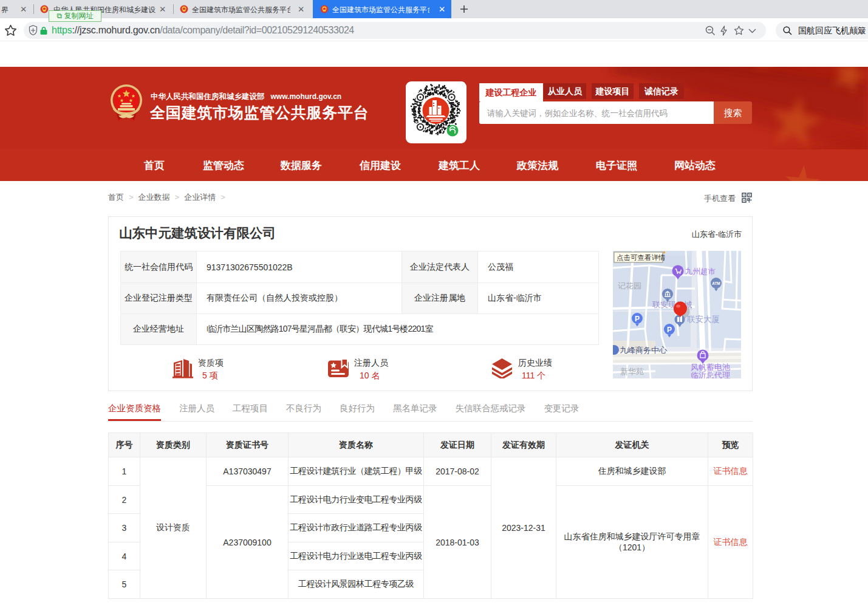 The image size is (868, 605). Describe the element at coordinates (716, 283) in the screenshot. I see `svg-text: ATM` at that location.